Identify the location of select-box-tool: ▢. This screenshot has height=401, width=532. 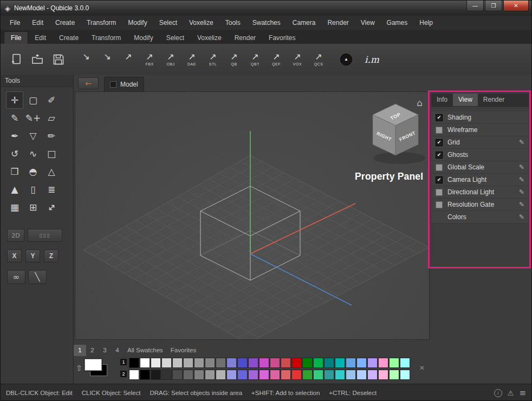
(33, 100).